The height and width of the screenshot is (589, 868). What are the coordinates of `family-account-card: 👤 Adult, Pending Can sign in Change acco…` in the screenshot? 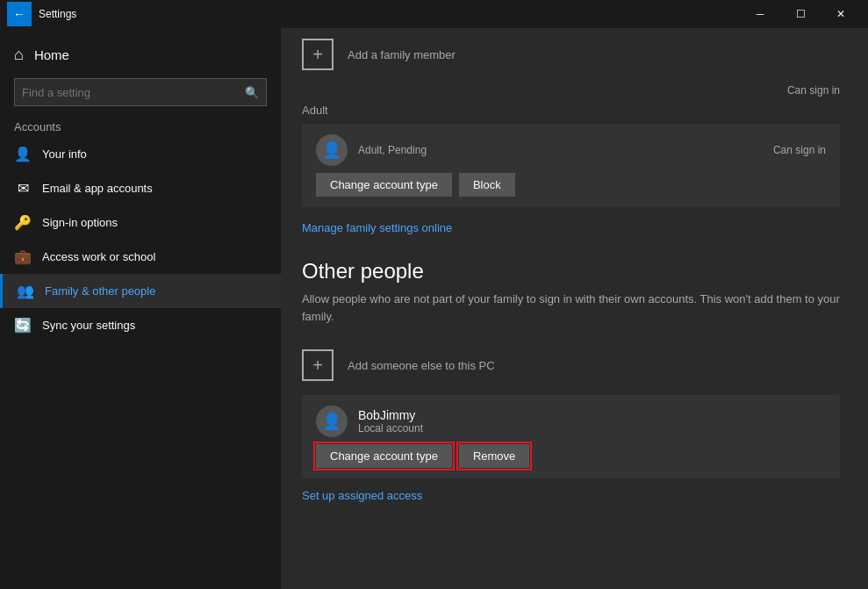 It's located at (570, 165).